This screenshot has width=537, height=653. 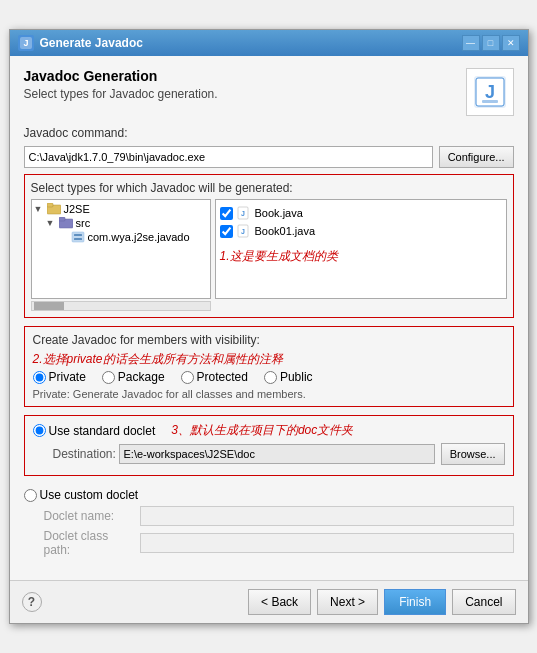 What do you see at coordinates (76, 133) in the screenshot?
I see `javadoc-command-label: Javadoc command:` at bounding box center [76, 133].